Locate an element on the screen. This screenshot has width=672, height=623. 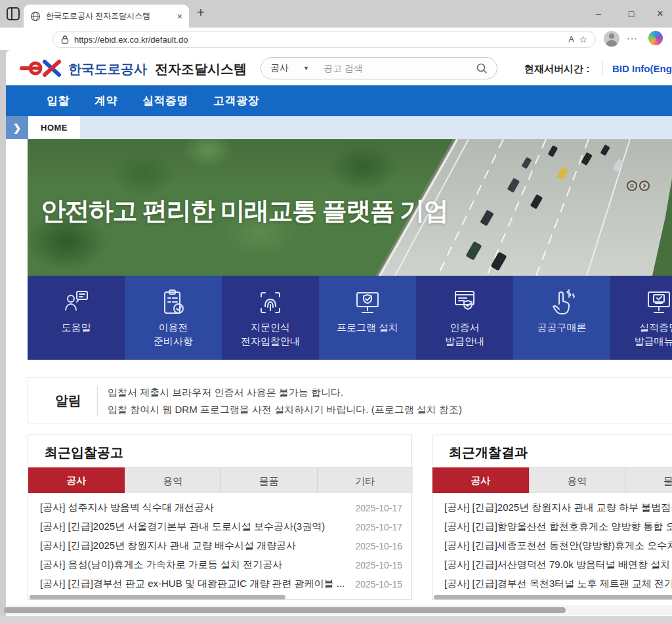
lock-icon is located at coordinates (65, 39).